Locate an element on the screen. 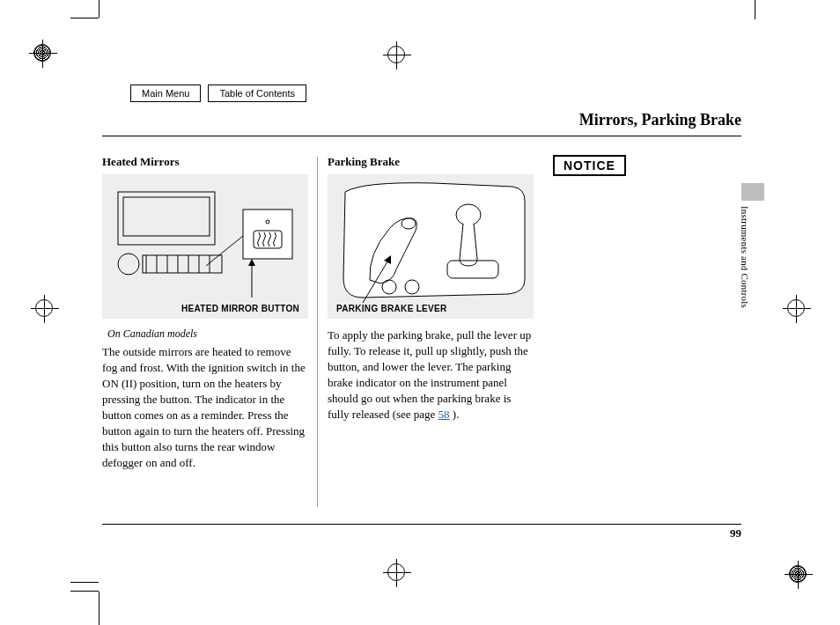 This screenshot has width=840, height=625. column-parking-brake: Parking Brake PARKING BRAKE LEVER To app… is located at coordinates (431, 289).